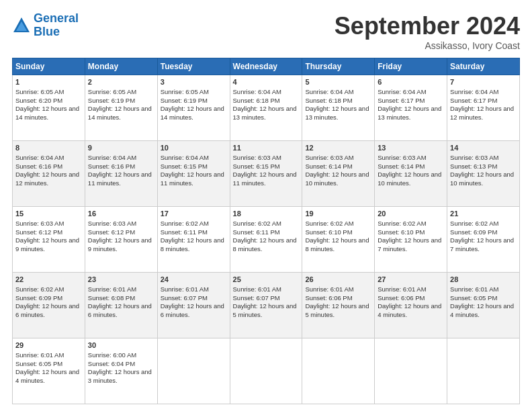  I want to click on calendar-cell: 15Sunrise: 6:03 AMSunset: 6:12 PMDayligh…, so click(49, 240).